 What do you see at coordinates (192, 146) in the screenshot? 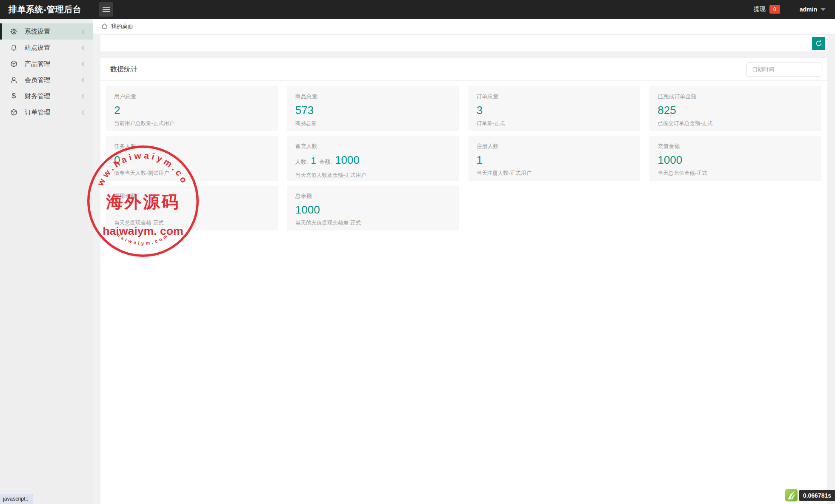
I see `card-title: 任务人数` at bounding box center [192, 146].